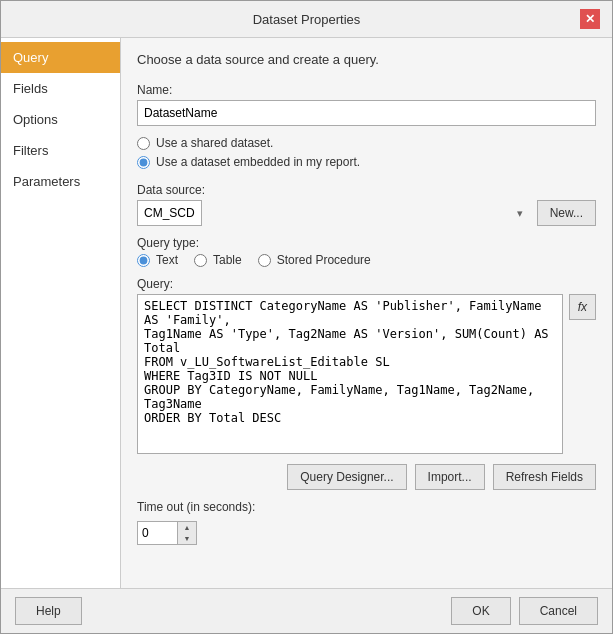 This screenshot has width=613, height=634. I want to click on timeout-label: Time out (in seconds):, so click(366, 507).